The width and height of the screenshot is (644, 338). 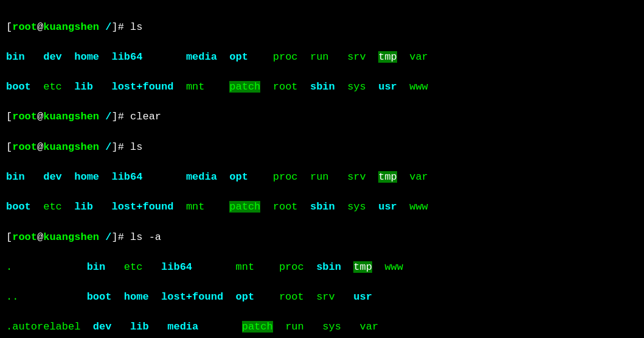 I want to click on prompt2-at: @, so click(x=40, y=117).